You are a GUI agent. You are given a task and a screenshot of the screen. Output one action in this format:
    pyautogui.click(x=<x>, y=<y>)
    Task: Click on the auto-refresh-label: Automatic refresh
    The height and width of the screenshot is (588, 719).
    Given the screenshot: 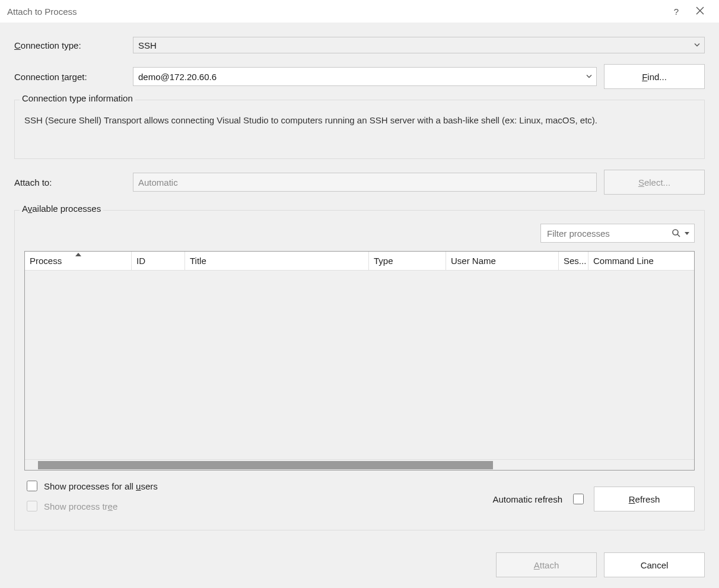 What is the action you would take?
    pyautogui.click(x=527, y=500)
    